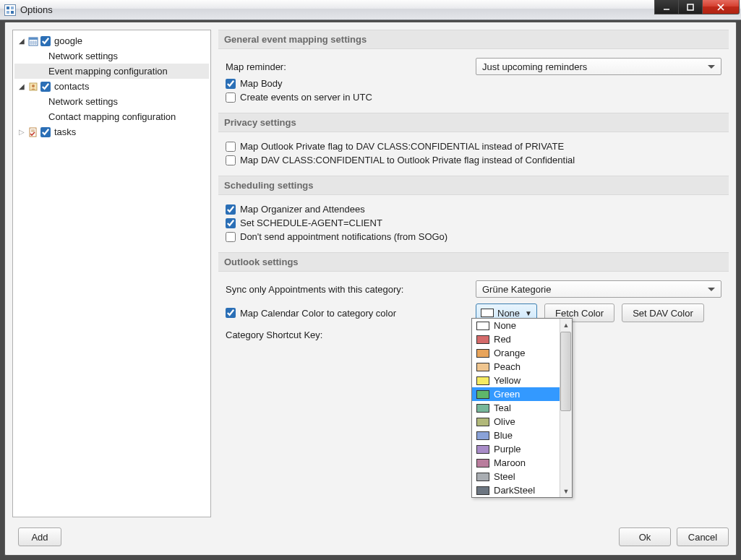  I want to click on color-option-darksteel: DarkSteel, so click(516, 490).